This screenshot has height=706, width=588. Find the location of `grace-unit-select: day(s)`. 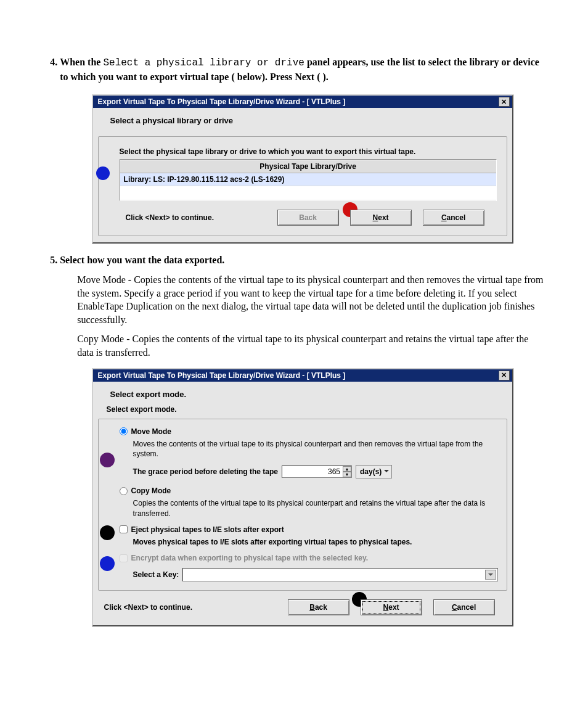

grace-unit-select: day(s) is located at coordinates (374, 472).